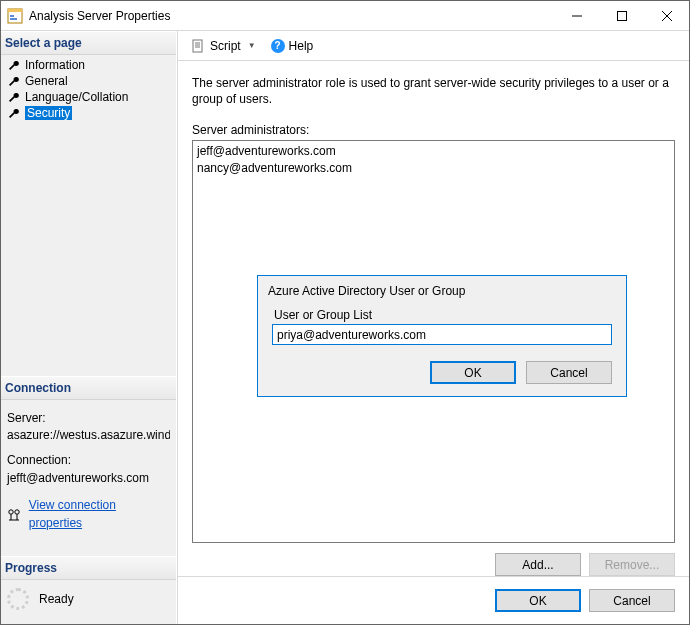  What do you see at coordinates (434, 151) in the screenshot?
I see `admin-list-item: jeff@adventureworks.com` at bounding box center [434, 151].